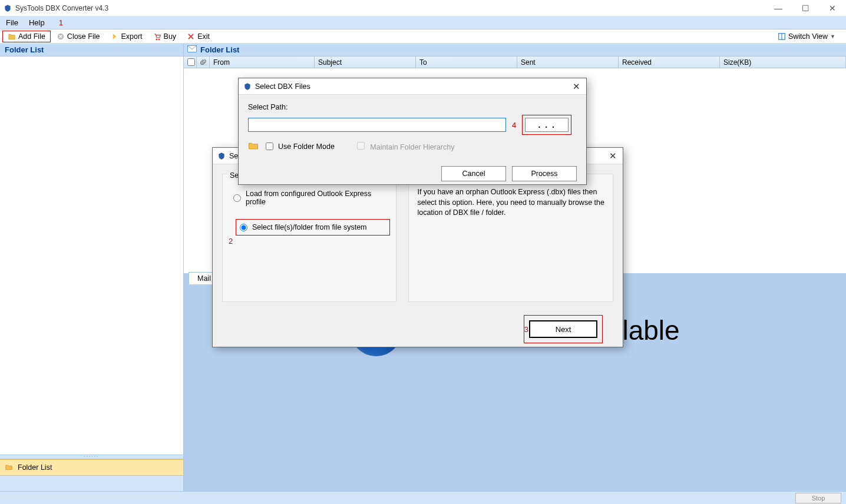 Image resolution: width=846 pixels, height=504 pixels. Describe the element at coordinates (511, 203) in the screenshot. I see `description-text: If you have an orphan Outlook Express (.…` at that location.